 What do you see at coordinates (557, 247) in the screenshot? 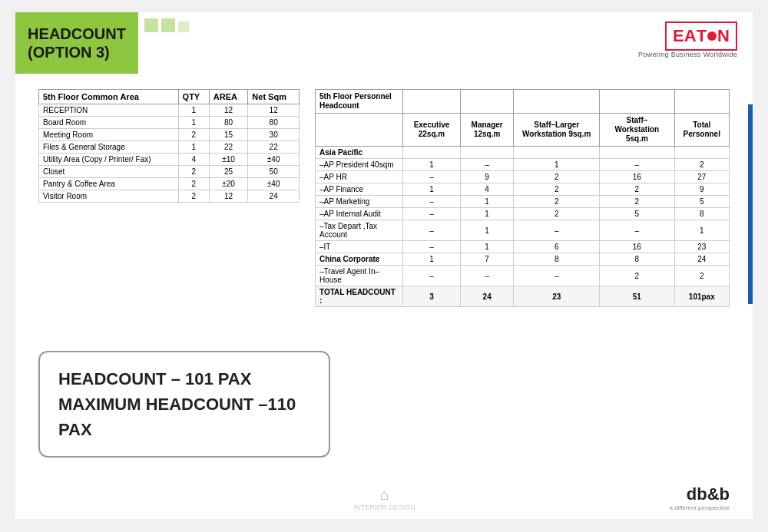
I see `right-row-staff-lg: 6` at bounding box center [557, 247].